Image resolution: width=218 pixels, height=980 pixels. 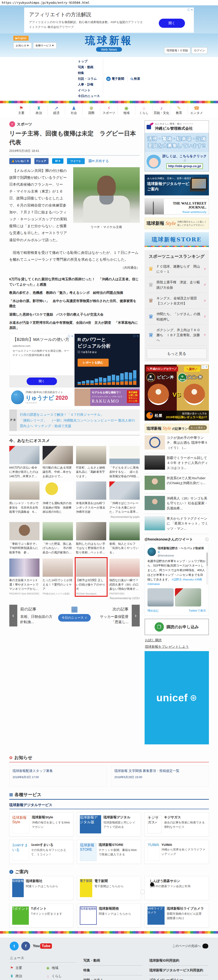 What do you see at coordinates (89, 96) in the screenshot?
I see `nav-item: 今日のニュース` at bounding box center [89, 96].